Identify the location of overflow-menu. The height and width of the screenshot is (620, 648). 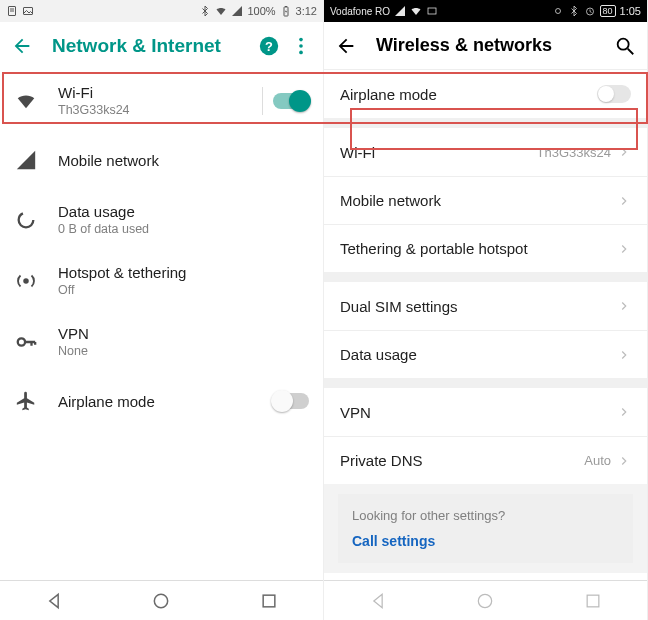
(301, 46).